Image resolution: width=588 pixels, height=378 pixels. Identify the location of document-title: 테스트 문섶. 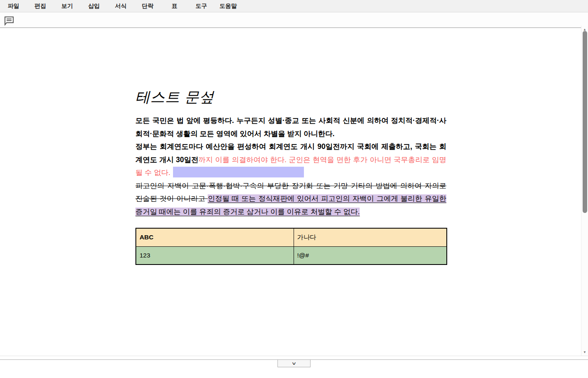
(291, 97).